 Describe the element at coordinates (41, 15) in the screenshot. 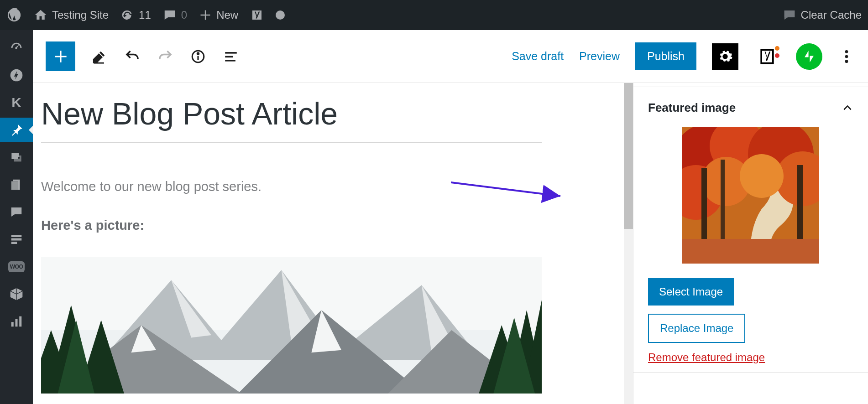

I see `home-icon` at that location.